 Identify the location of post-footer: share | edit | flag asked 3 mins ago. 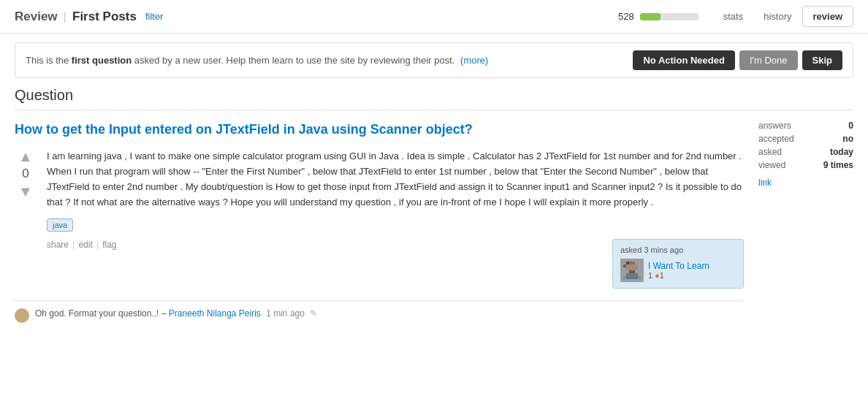
(395, 264).